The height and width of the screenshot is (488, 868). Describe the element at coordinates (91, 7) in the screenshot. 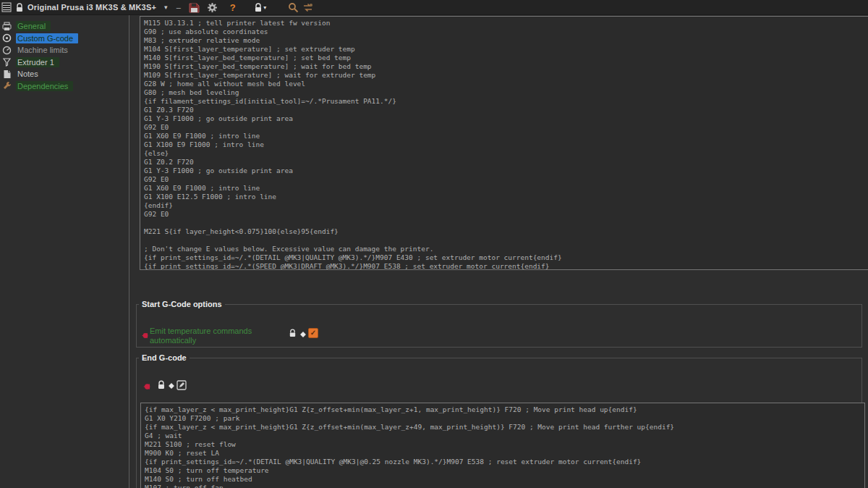

I see `printer-preset-combobox: Original Prusa i3 MK3S & MK3S+ ▾` at that location.